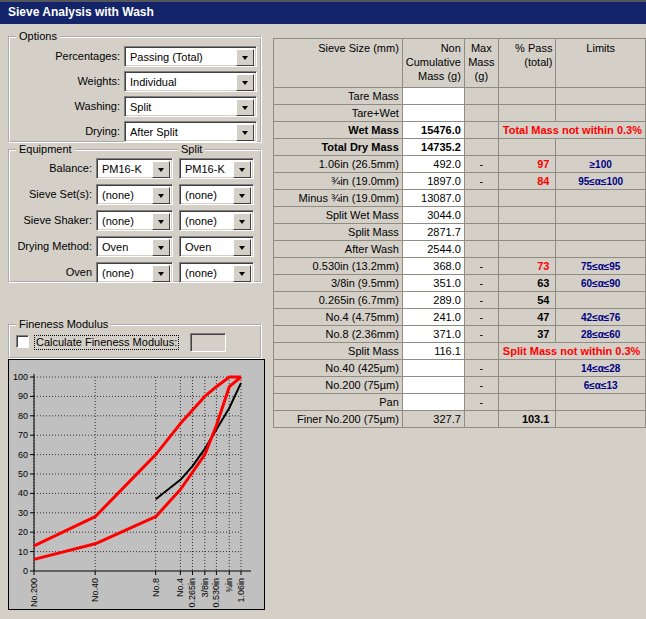  What do you see at coordinates (460, 216) in the screenshot?
I see `table-row: Split Wet Mass3044.0` at bounding box center [460, 216].